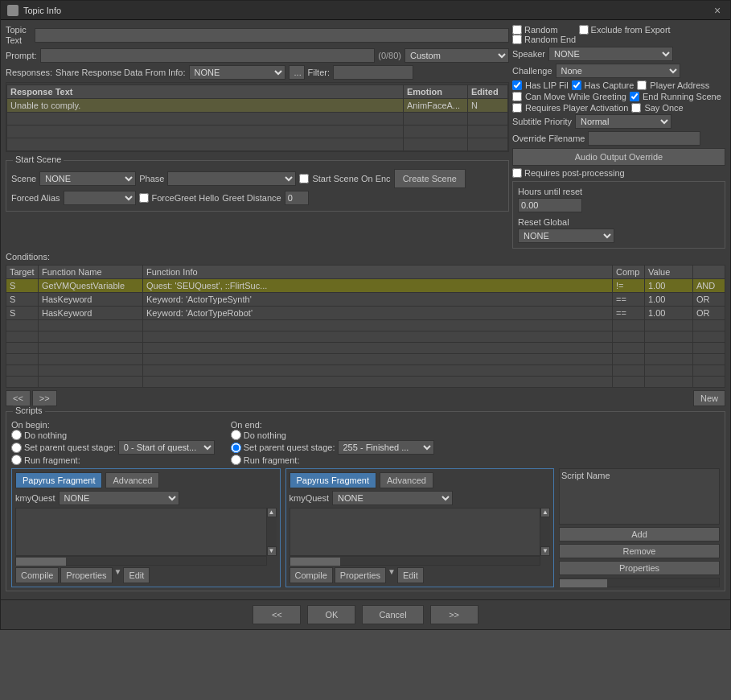 The width and height of the screenshot is (731, 700). What do you see at coordinates (119, 498) in the screenshot?
I see `begin-kmyquest-select: NONE` at bounding box center [119, 498].